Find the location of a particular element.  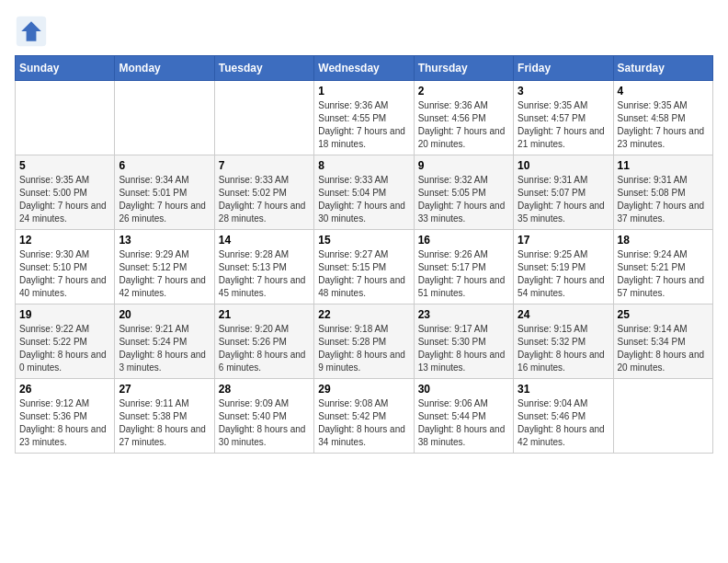

day-info: Sunrise: 9:32 AMSunset: 5:05 PMDaylight:… is located at coordinates (463, 200).